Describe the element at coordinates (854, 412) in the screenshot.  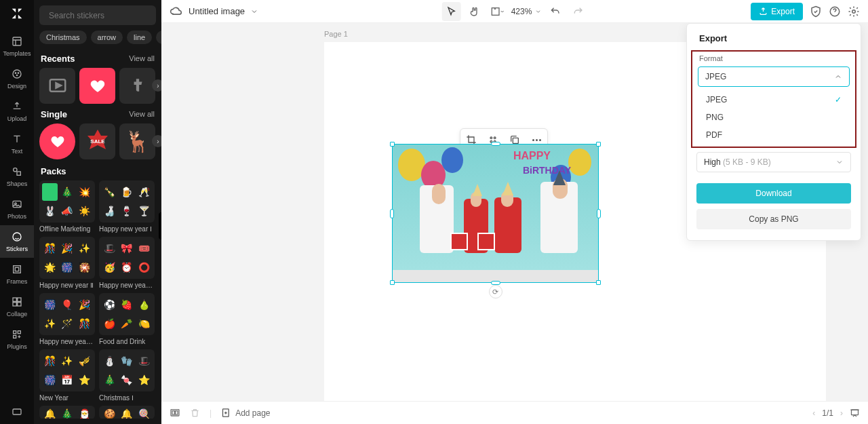
I see `present-icon` at that location.